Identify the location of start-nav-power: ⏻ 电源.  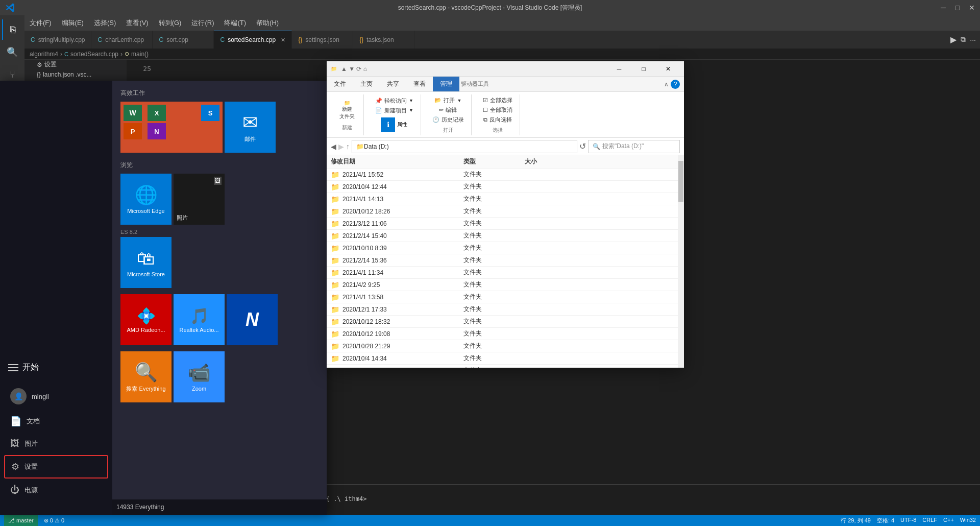
(56, 490).